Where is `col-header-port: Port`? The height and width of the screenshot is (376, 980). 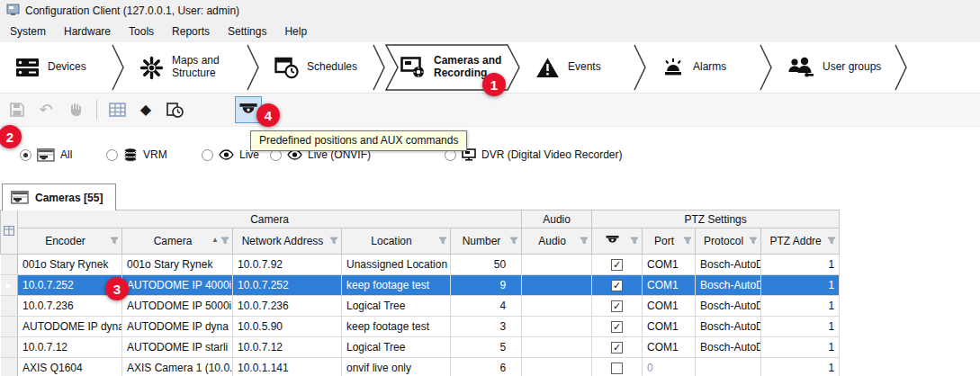 col-header-port: Port is located at coordinates (670, 241).